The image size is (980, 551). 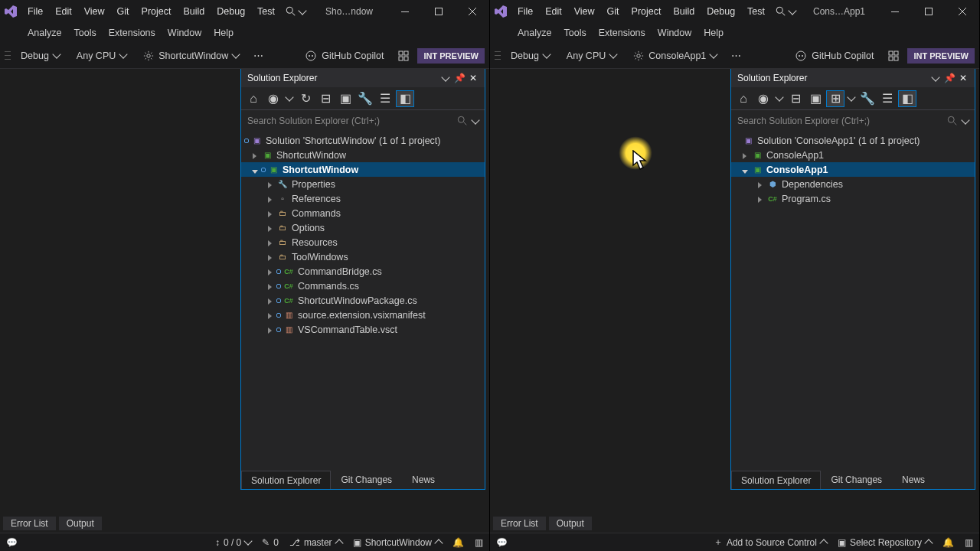 I want to click on grip-icon, so click(x=498, y=56).